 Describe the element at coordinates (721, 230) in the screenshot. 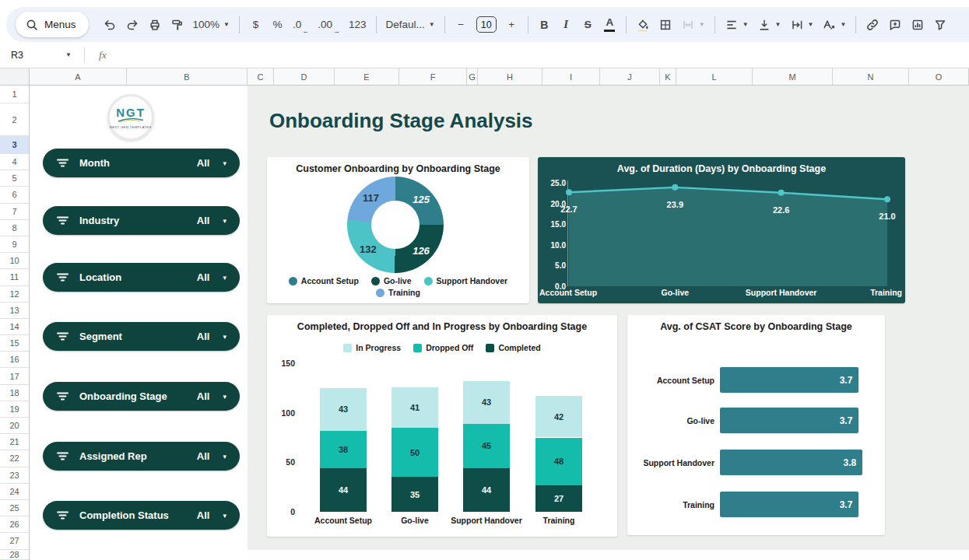

I see `duration-area-chart: Avg. of Duration (Days) by Onboarding St…` at that location.